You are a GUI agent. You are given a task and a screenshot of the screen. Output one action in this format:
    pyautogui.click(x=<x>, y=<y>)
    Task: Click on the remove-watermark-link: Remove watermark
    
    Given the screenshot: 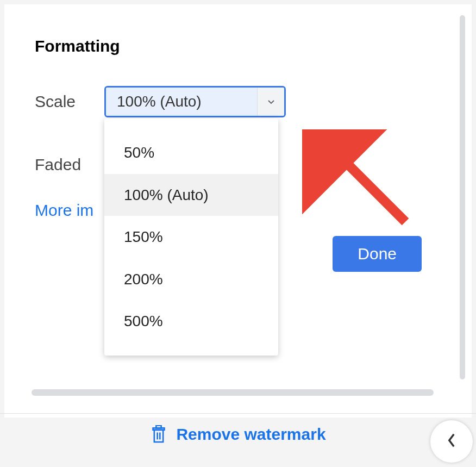 What is the action you would take?
    pyautogui.click(x=251, y=434)
    